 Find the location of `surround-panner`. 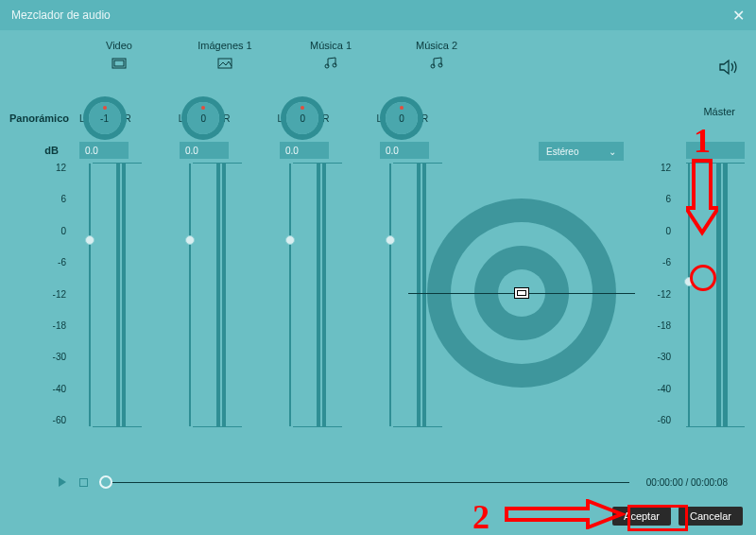

surround-panner is located at coordinates (522, 293).